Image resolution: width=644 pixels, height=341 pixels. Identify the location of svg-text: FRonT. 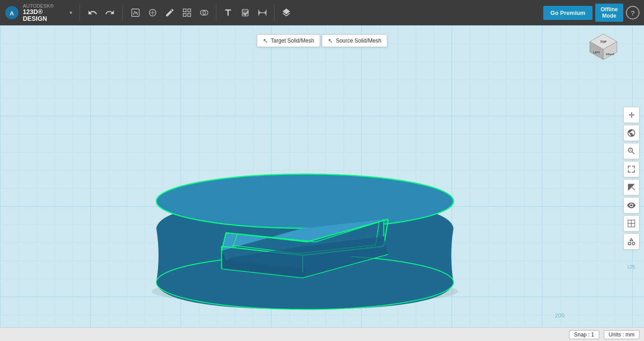
(611, 54).